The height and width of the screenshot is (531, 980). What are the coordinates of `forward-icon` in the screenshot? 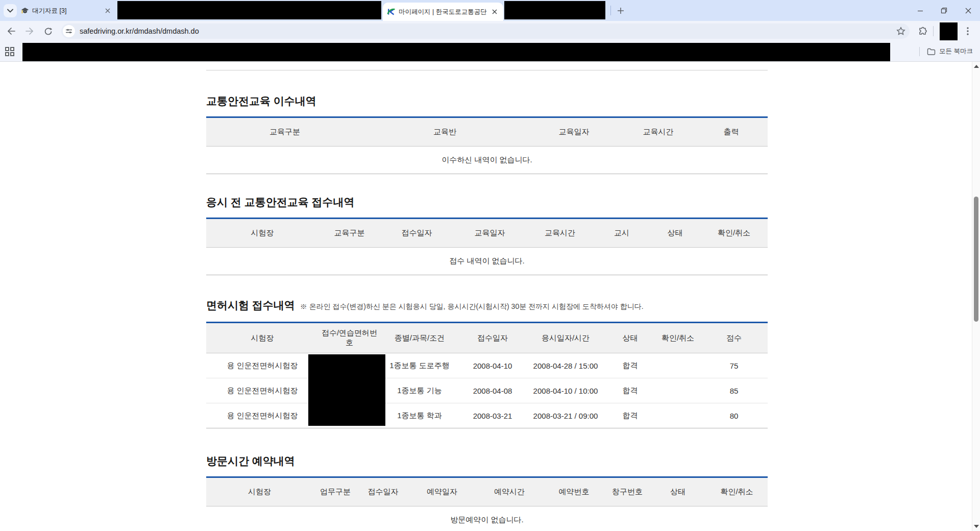 It's located at (30, 31).